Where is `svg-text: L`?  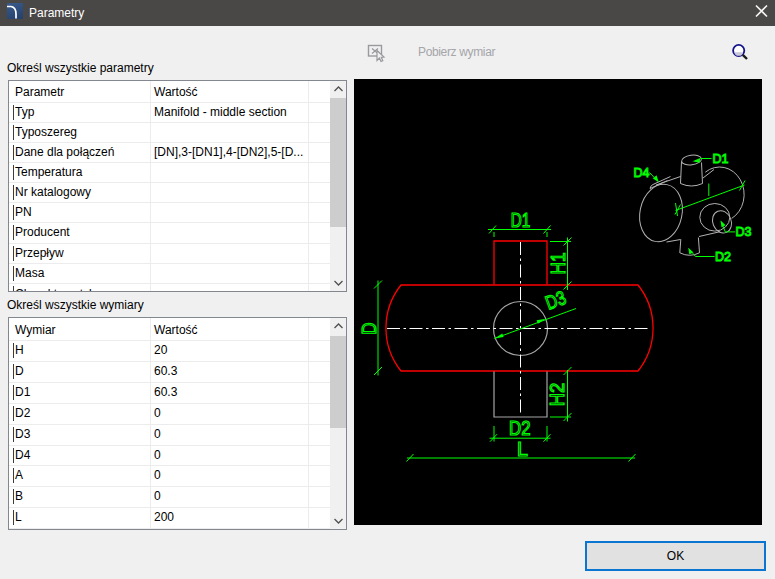
svg-text: L is located at coordinates (522, 449).